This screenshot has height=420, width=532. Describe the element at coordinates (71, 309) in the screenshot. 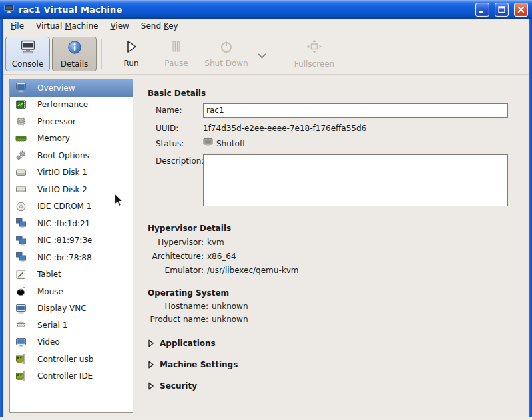

I see `sidebar-item-display-vnc: Display VNC` at that location.